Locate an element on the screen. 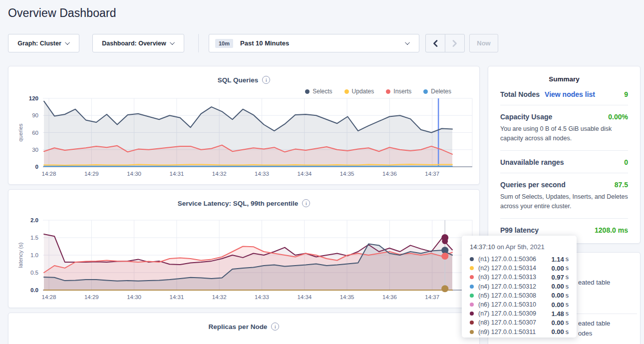  summary-row-unavailable: Unavailable ranges 0 is located at coordinates (564, 162).